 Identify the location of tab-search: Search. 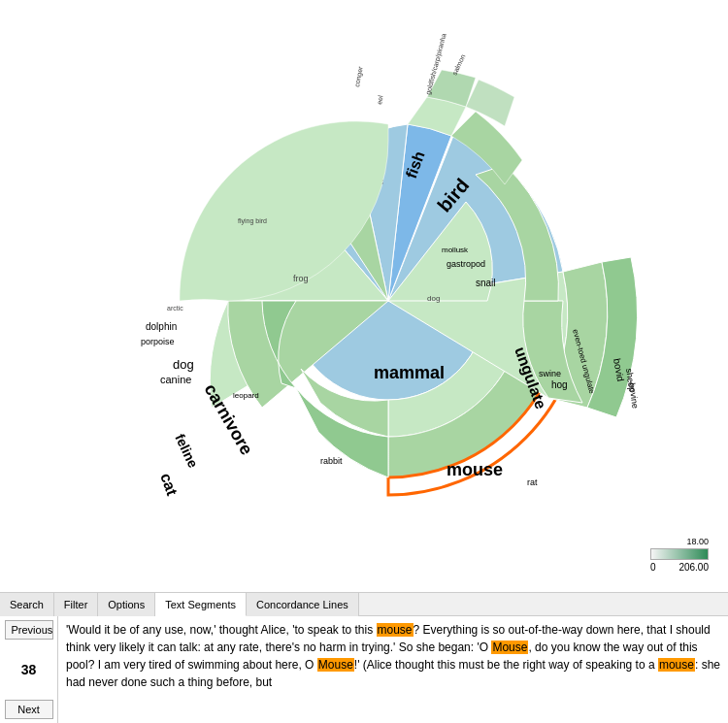
(27, 605).